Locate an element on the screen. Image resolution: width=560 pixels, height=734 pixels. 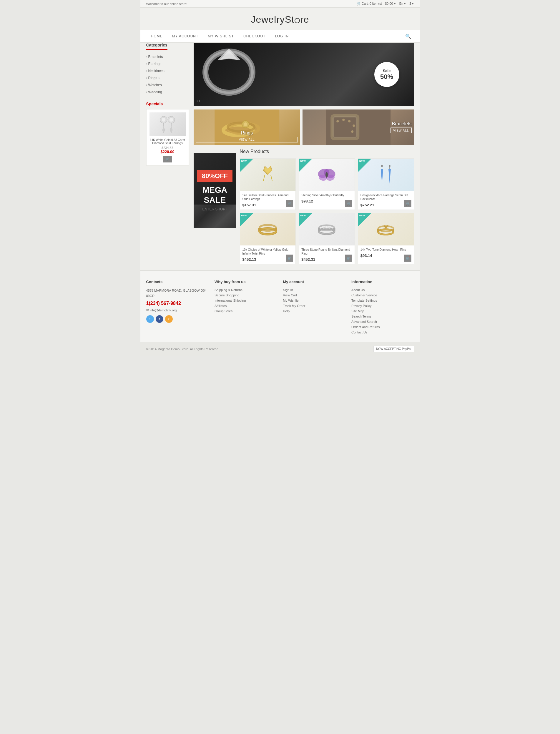
product-price-5: $452.31 is located at coordinates (327, 259).